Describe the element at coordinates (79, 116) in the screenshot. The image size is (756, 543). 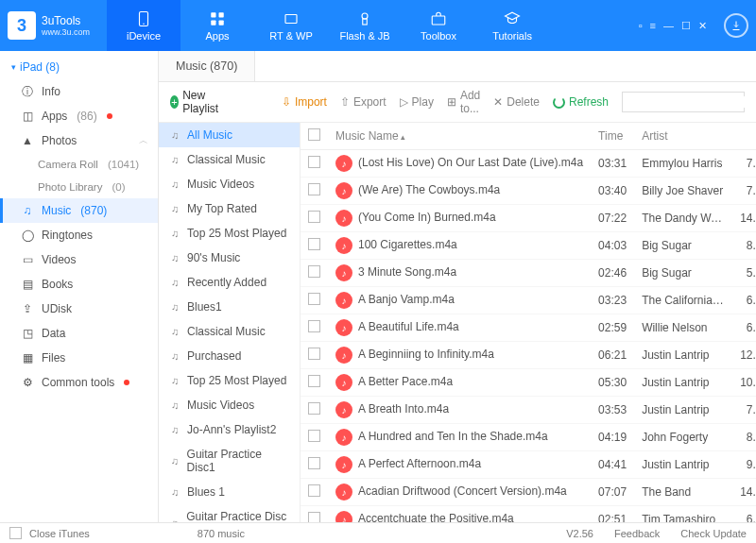
I see `sidebar-item-apps: ◫Apps(86)` at that location.